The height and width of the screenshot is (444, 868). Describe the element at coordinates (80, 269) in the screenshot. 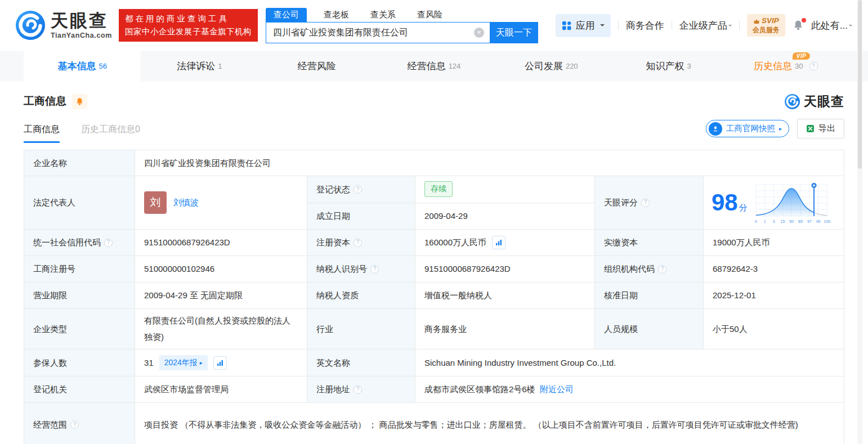

I see `field-label: 工商注册号` at that location.